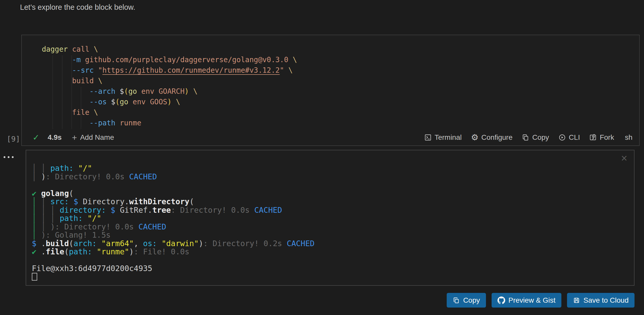  Describe the element at coordinates (330, 137) in the screenshot. I see `cell-status-bar: ✓ 4.9s + Add Name Terminal ⚙ Configure` at that location.